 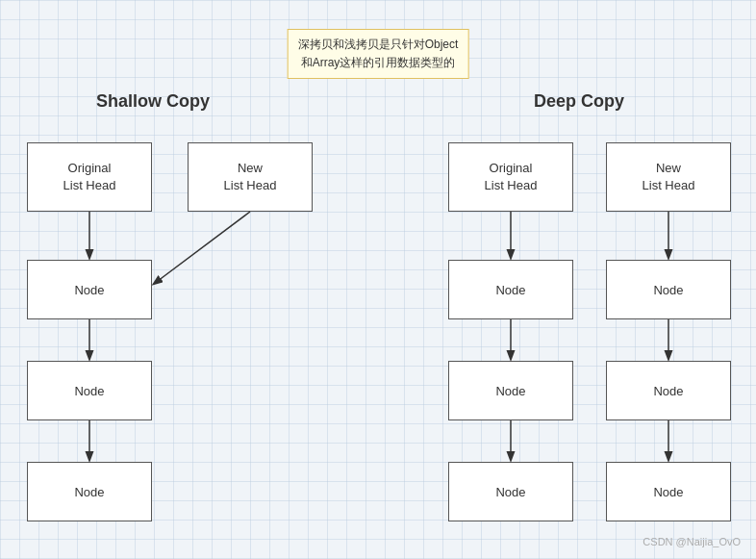 What do you see at coordinates (89, 177) in the screenshot?
I see `shallow-original-head: Original List Head` at bounding box center [89, 177].